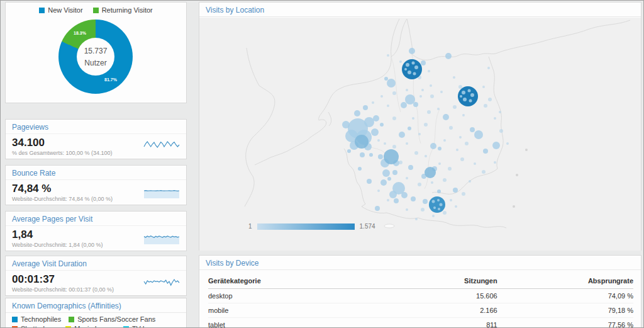 Image resolution: width=644 pixels, height=328 pixels. Describe the element at coordinates (49, 264) in the screenshot. I see `visit-duration-title-link: Average Visit Duration` at that location.